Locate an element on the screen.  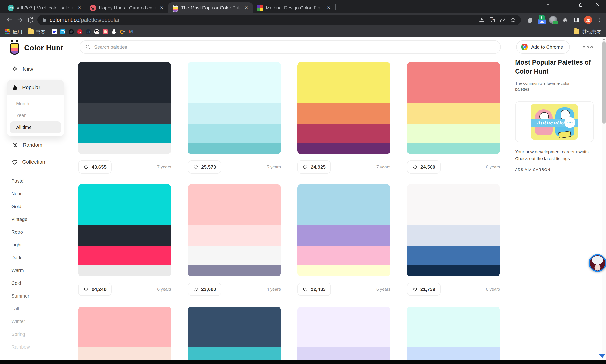
sidebar-tag-winter: Winter is located at coordinates (35, 321).